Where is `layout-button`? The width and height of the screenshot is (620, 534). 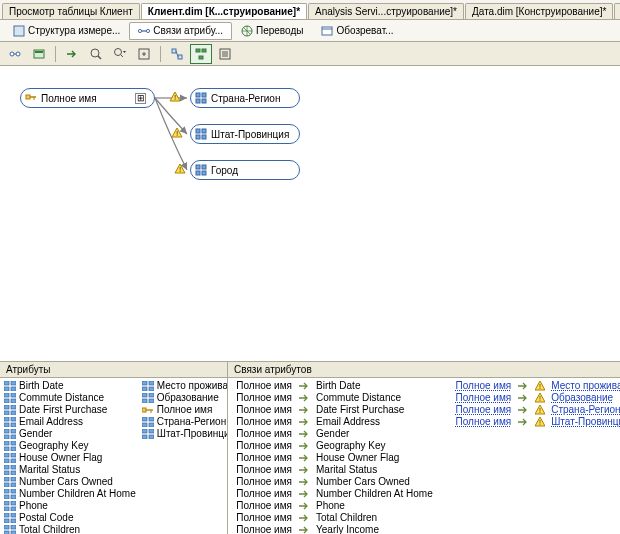
layout-button is located at coordinates (177, 54).